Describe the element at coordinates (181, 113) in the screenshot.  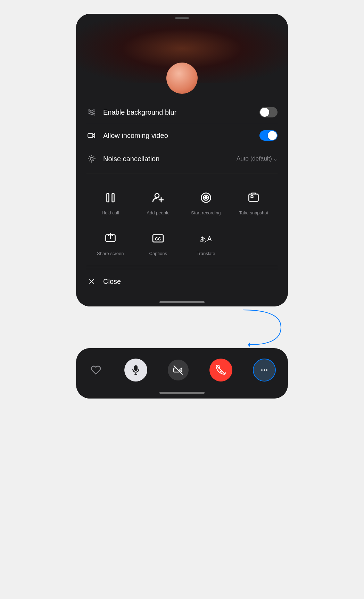
I see `blur-label: Enable background blur` at that location.